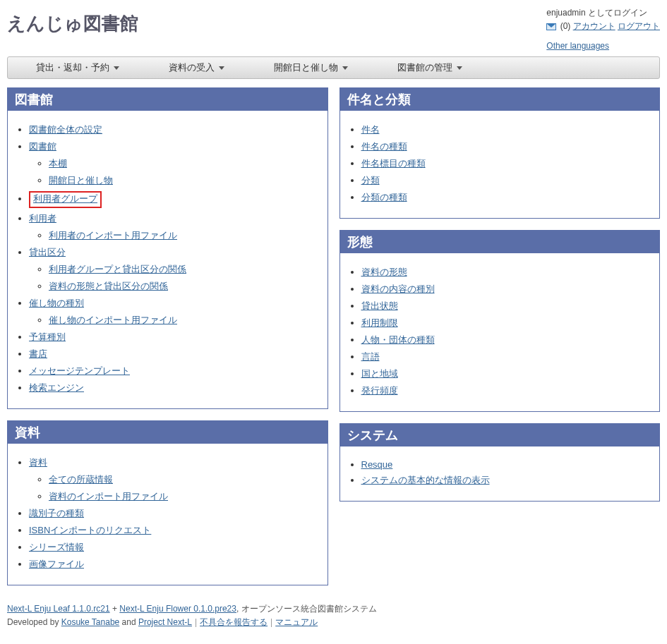 The height and width of the screenshot is (644, 667). What do you see at coordinates (398, 289) in the screenshot?
I see `link-content-types: 資料の内容の種別` at bounding box center [398, 289].